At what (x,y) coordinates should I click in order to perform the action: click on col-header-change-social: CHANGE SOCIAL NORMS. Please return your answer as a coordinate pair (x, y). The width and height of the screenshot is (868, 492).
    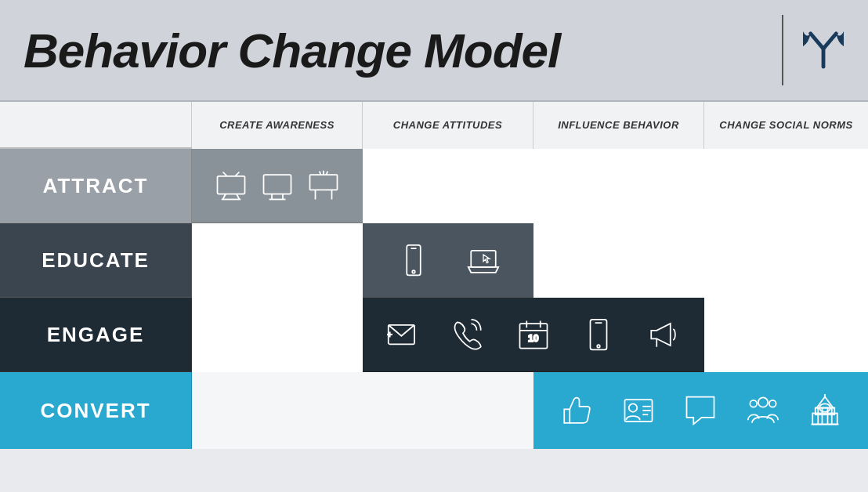
    Looking at the image, I should click on (787, 125).